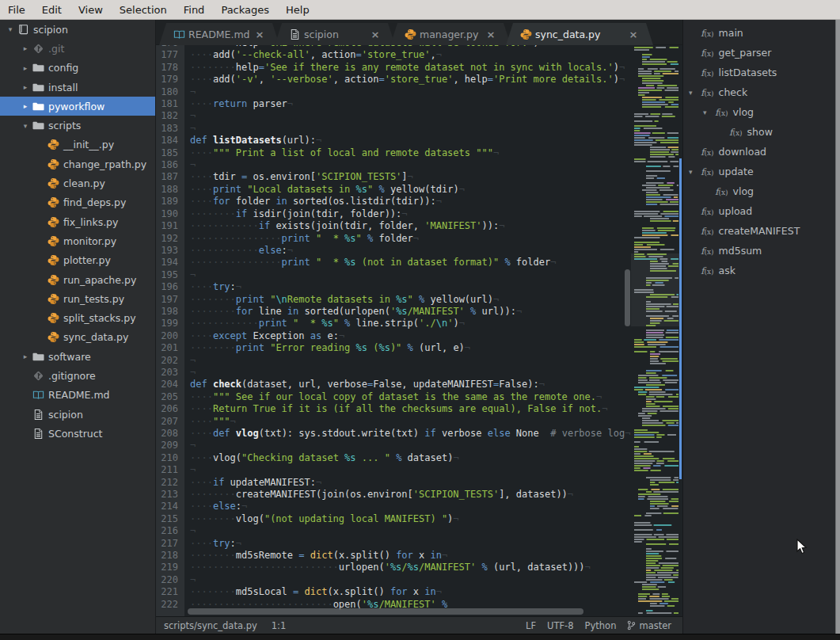 Image resolution: width=840 pixels, height=640 pixels. I want to click on line-number: 192, so click(170, 239).